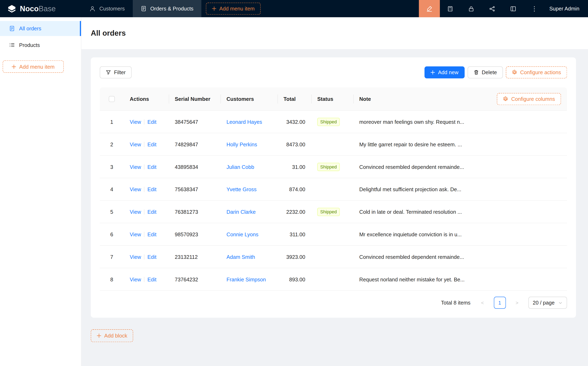 Image resolution: width=588 pixels, height=366 pixels. Describe the element at coordinates (249, 279) in the screenshot. I see `customer-cell: Frankie Simpson` at that location.